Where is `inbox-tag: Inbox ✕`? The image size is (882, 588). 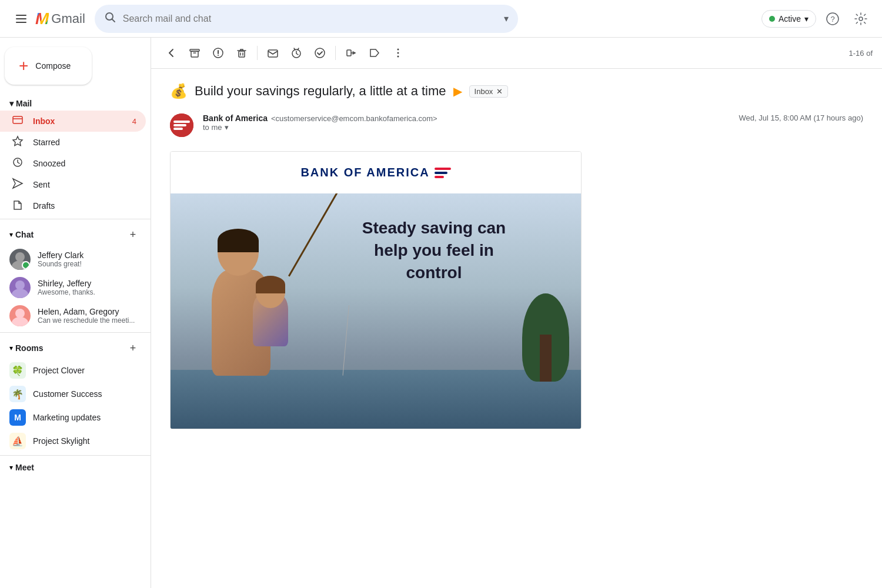
inbox-tag: Inbox ✕ is located at coordinates (489, 92).